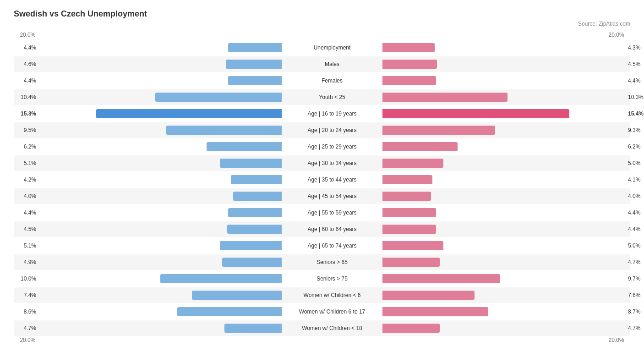 This screenshot has height=347, width=644. What do you see at coordinates (27, 64) in the screenshot?
I see `left-value: 4.6%` at bounding box center [27, 64].